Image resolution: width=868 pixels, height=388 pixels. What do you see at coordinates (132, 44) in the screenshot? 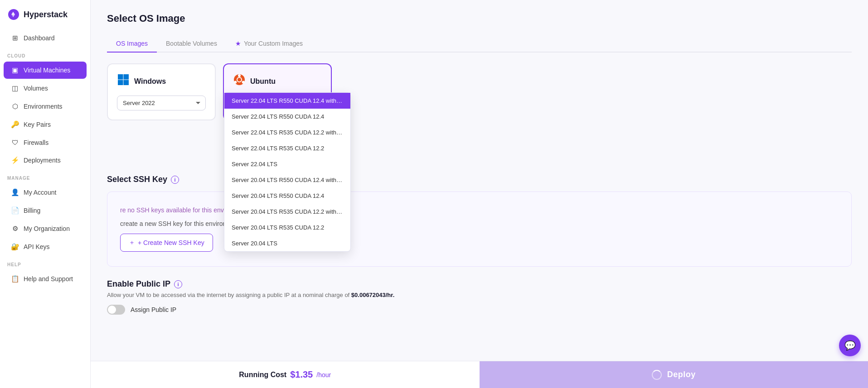
I see `tab-os-images: OS Images` at bounding box center [132, 44].